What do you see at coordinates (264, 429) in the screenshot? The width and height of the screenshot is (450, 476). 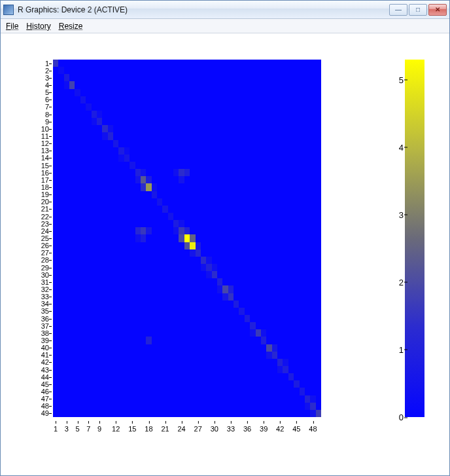 I see `x-tick-label: 39` at bounding box center [264, 429].